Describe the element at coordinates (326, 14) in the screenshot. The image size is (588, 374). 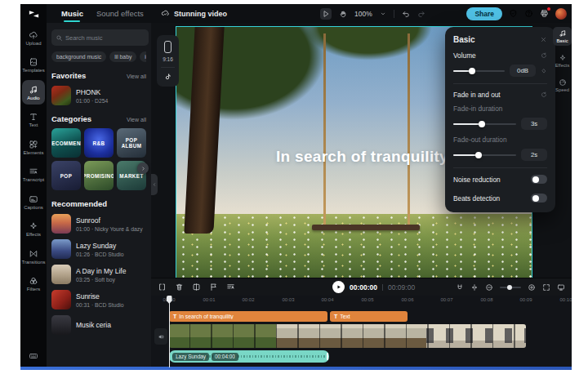
I see `select-tool-button` at that location.